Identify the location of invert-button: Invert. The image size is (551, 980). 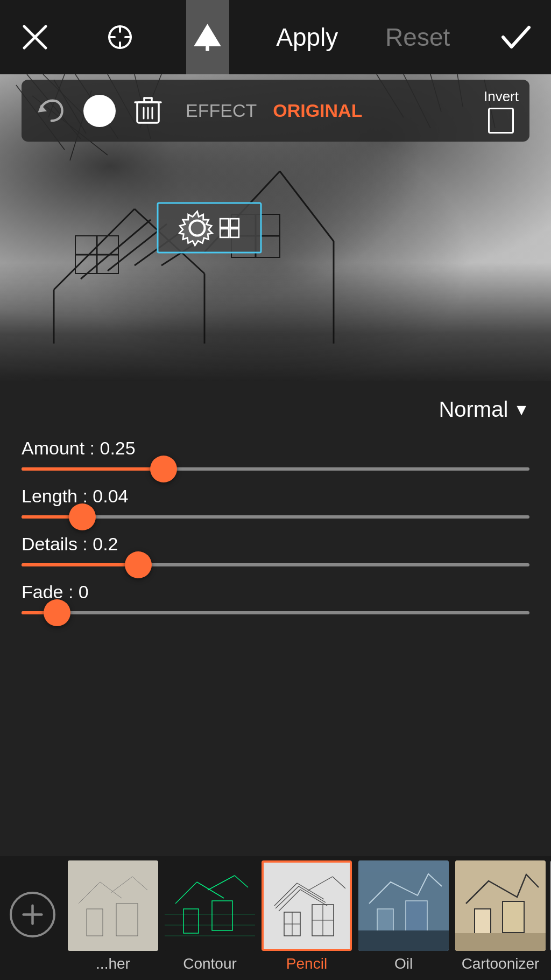
(501, 111).